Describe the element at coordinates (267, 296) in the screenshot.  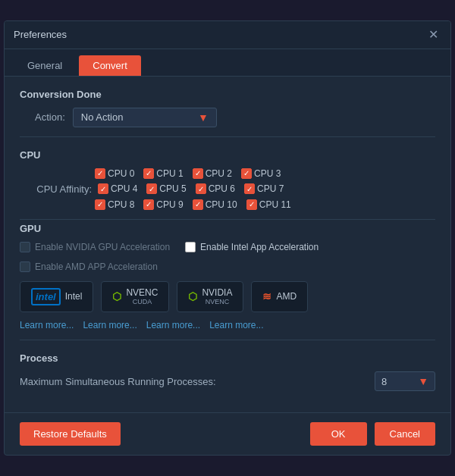
I see `amd-icon: ≋` at that location.